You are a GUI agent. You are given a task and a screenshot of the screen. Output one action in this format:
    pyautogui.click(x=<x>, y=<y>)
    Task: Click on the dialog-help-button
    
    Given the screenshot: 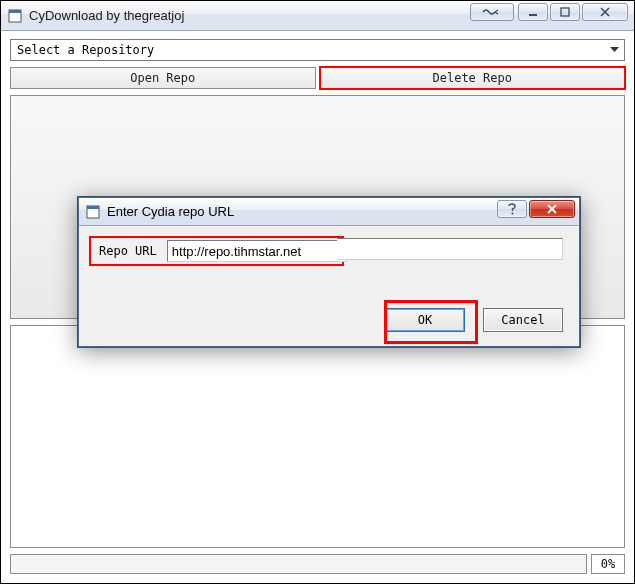 What is the action you would take?
    pyautogui.click(x=512, y=209)
    